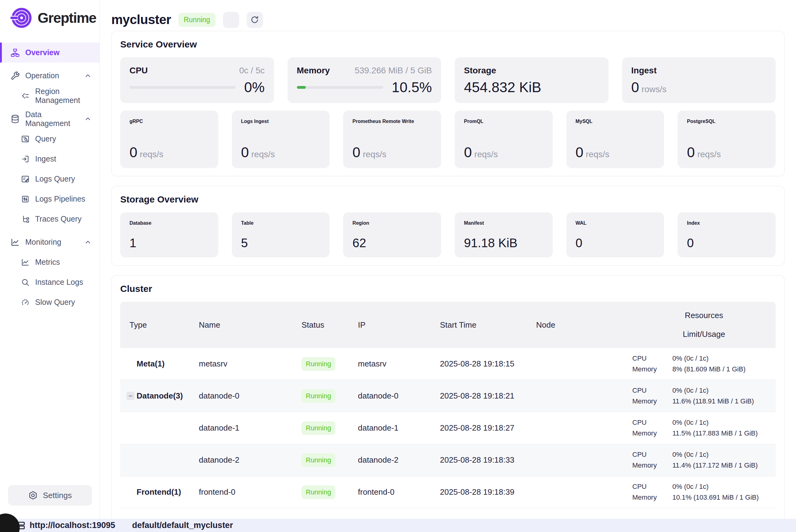 This screenshot has height=532, width=796. I want to click on ingest-icon, so click(25, 159).